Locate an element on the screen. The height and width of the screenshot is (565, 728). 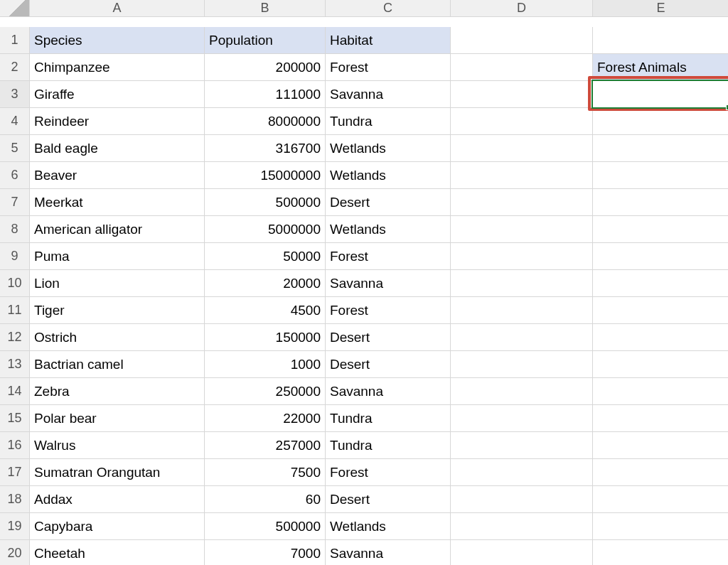
cell-b12: 150000 is located at coordinates (265, 338).